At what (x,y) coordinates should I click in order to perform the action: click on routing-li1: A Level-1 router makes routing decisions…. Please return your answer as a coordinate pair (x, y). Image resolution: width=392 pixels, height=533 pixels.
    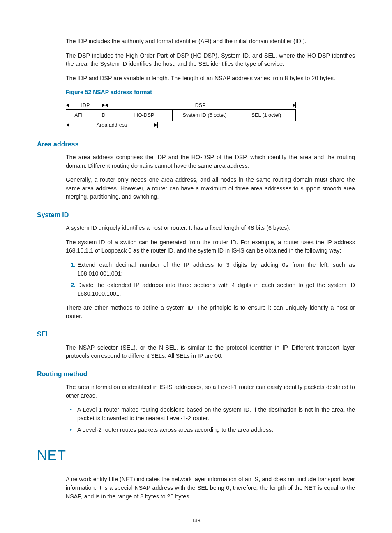
    Looking at the image, I should click on (216, 414).